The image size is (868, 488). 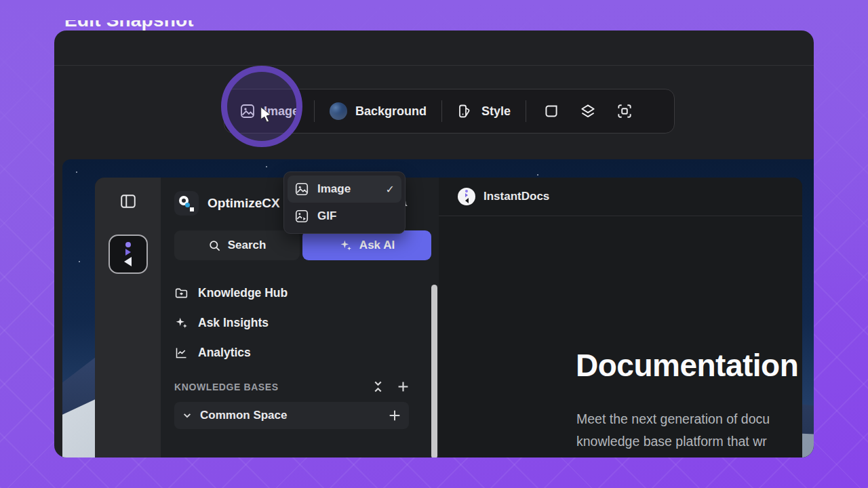 What do you see at coordinates (620, 197) in the screenshot?
I see `doc-header: InstantDocs` at bounding box center [620, 197].